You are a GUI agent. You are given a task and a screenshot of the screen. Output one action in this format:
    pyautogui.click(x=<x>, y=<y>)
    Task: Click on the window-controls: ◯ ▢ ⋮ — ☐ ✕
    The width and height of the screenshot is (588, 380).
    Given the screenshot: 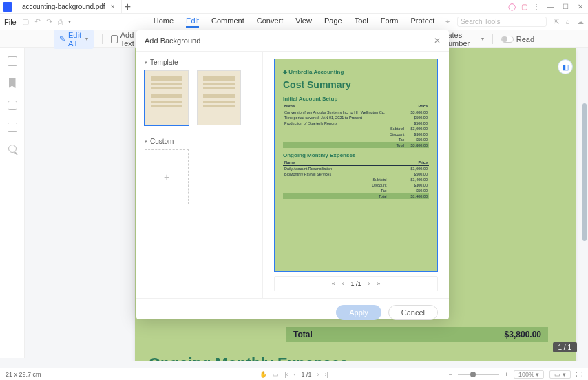 What is the action you would take?
    pyautogui.click(x=547, y=7)
    